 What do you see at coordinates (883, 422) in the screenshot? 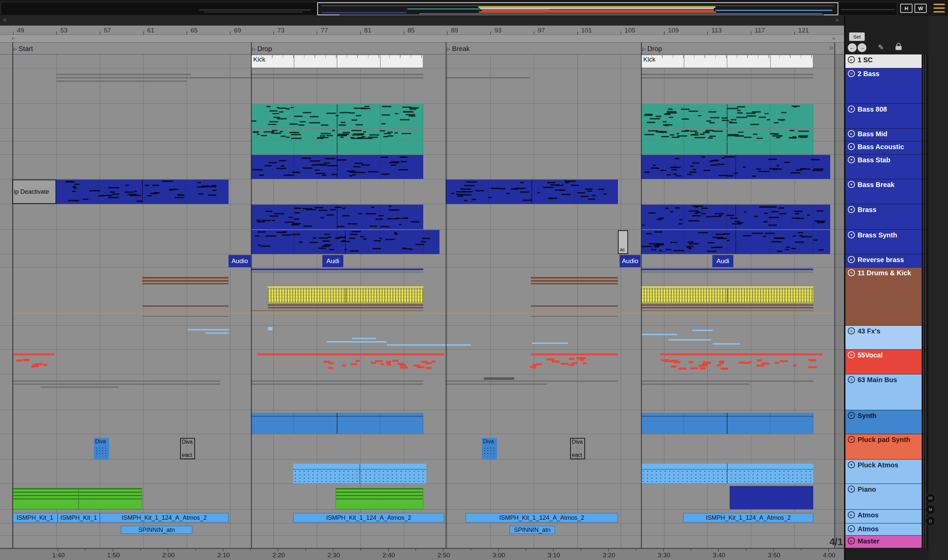
I see `track-header-synth: ▾Synth` at bounding box center [883, 422].